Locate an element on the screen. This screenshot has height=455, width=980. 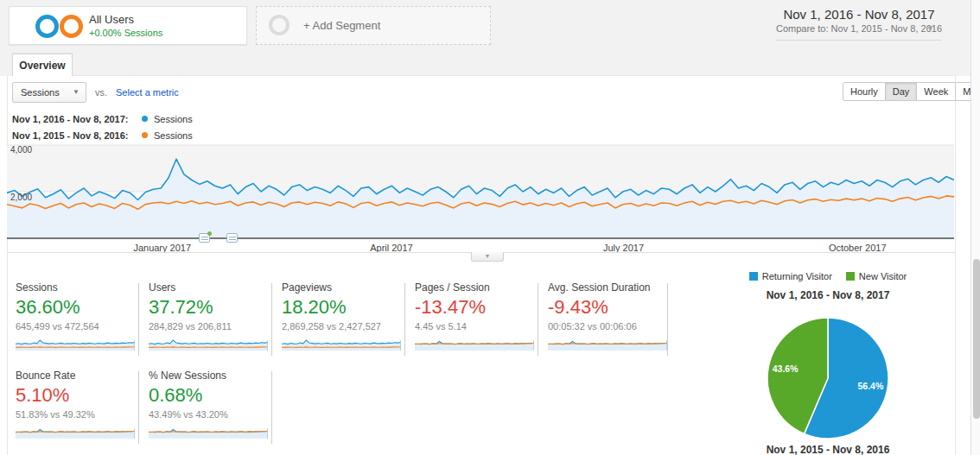
card-delta-value: 18.20% is located at coordinates (343, 307).